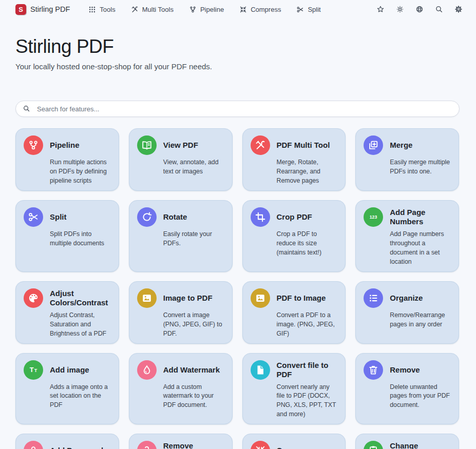 Image resolution: width=476 pixels, height=449 pixels. I want to click on feature-card-view-pdf: View PDF View, annotate, add text or ima…, so click(181, 160).